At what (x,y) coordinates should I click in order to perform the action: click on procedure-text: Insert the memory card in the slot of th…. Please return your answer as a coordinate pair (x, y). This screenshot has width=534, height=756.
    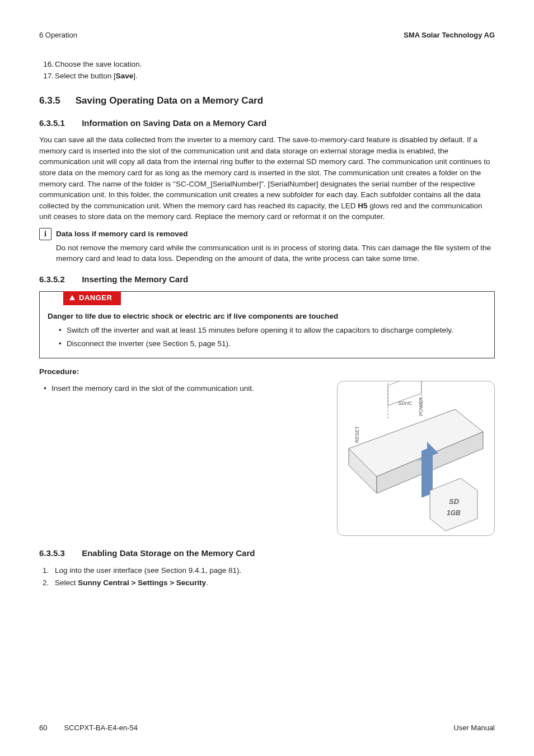
    Looking at the image, I should click on (182, 389).